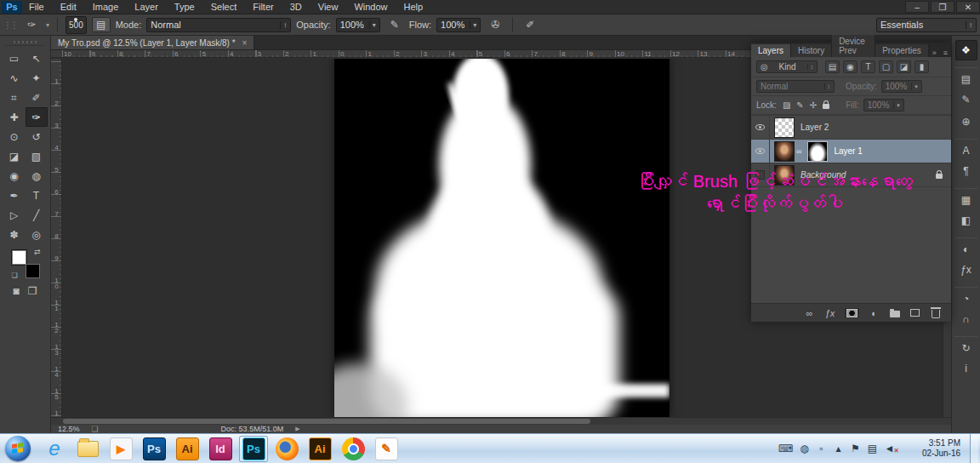 The width and height of the screenshot is (980, 463). Describe the element at coordinates (786, 449) in the screenshot. I see `keyboard-icon: ⌨` at that location.